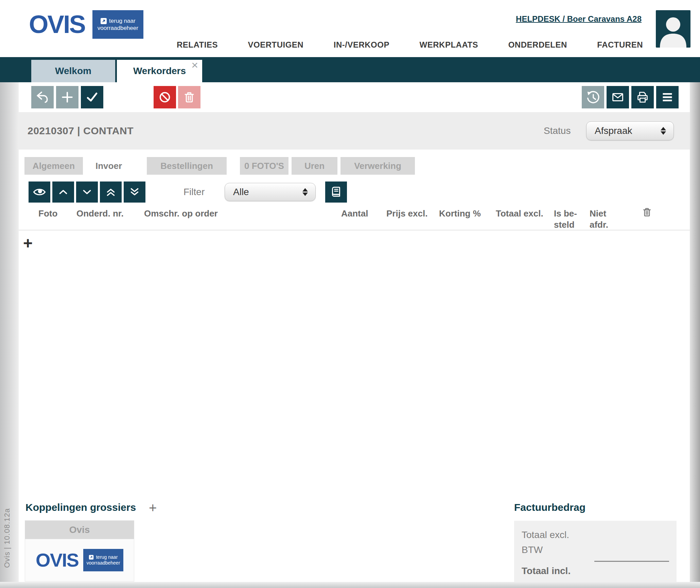  Describe the element at coordinates (28, 243) in the screenshot. I see `add-part-row-button: +` at that location.